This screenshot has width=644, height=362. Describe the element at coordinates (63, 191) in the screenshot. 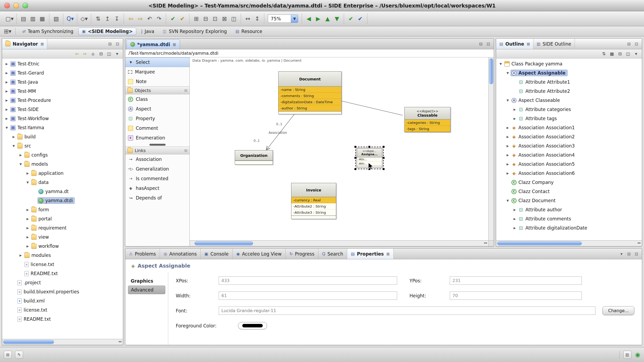

I see `navigator-item-yamma-dt: yamma.dt` at that location.